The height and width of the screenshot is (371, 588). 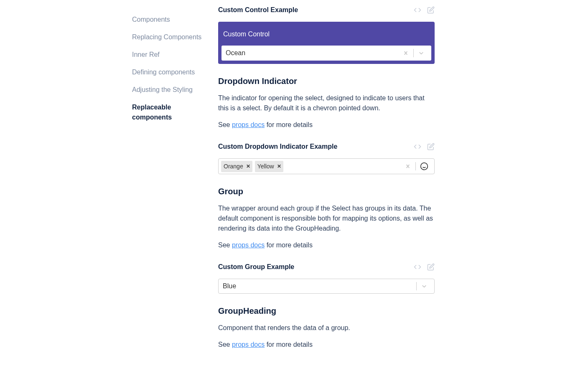 What do you see at coordinates (233, 166) in the screenshot?
I see `tag-label: Orange` at bounding box center [233, 166].